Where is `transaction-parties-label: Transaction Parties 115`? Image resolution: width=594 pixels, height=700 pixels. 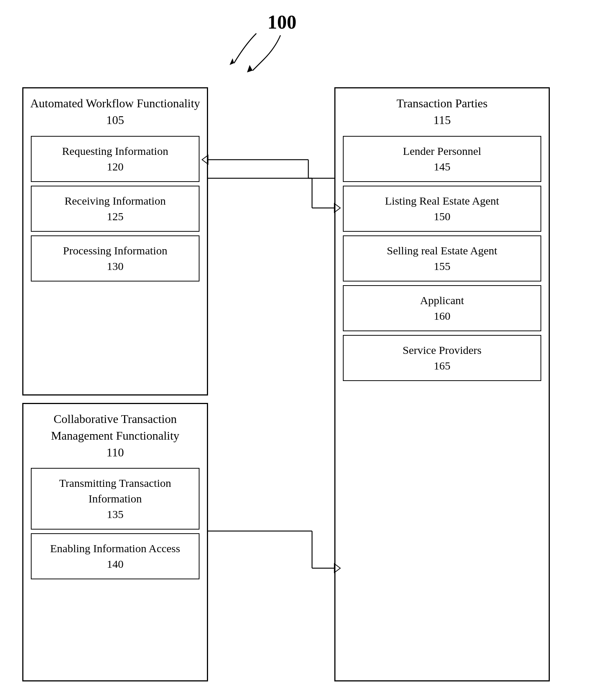
transaction-parties-label: Transaction Parties 115 is located at coordinates (442, 110).